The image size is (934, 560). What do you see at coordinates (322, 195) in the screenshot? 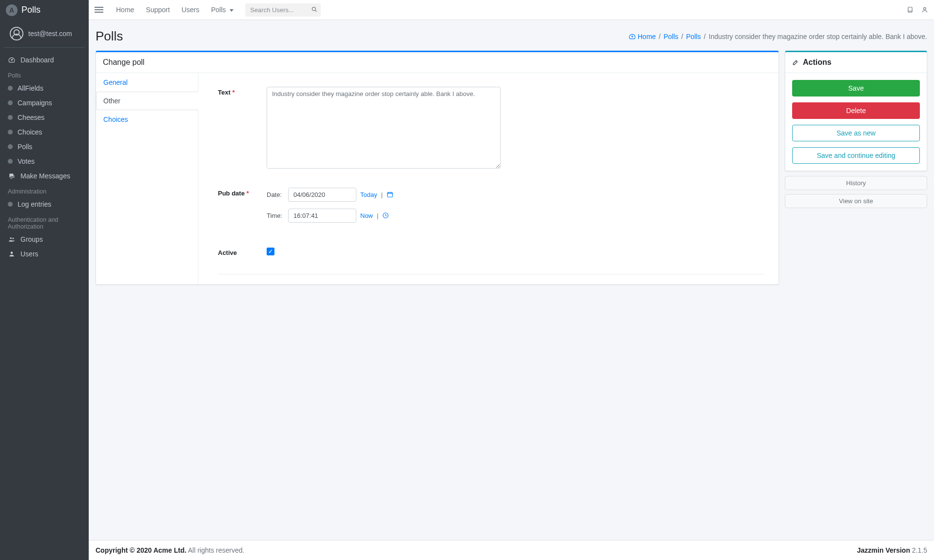
I see `date-input` at bounding box center [322, 195].